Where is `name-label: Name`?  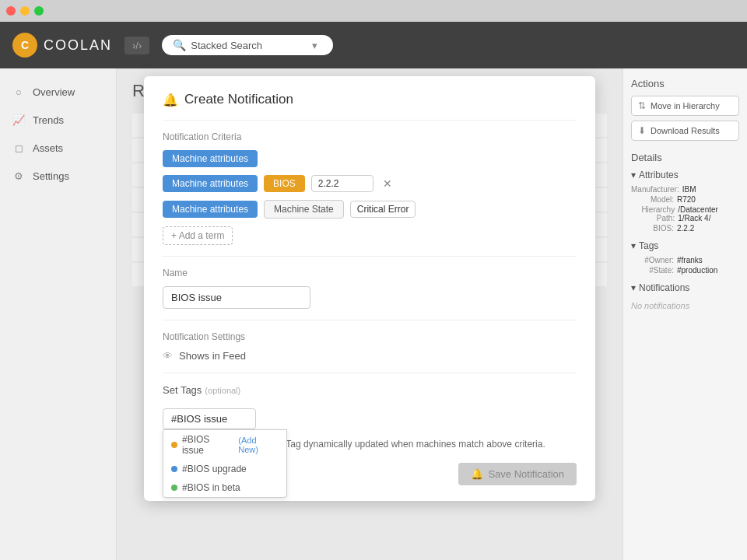 name-label: Name is located at coordinates (370, 273).